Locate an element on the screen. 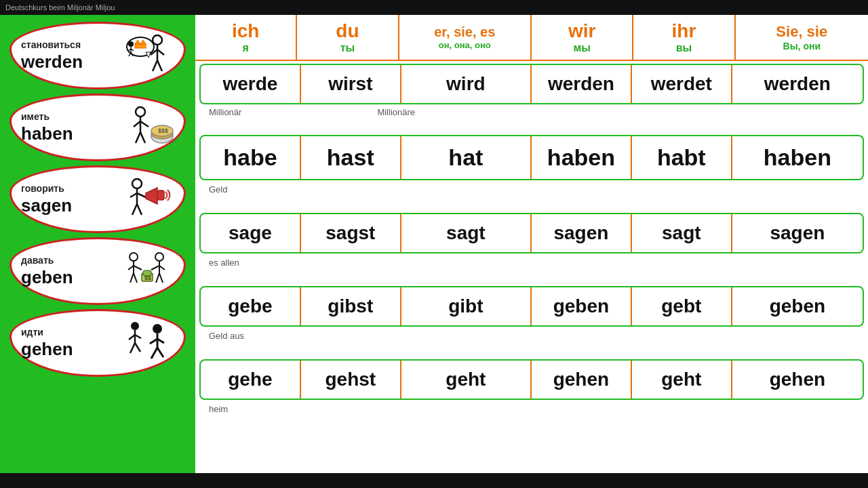 Image resolution: width=868 pixels, height=488 pixels. geben-row: gebe gibst gibt geben gebt geben is located at coordinates (532, 306).